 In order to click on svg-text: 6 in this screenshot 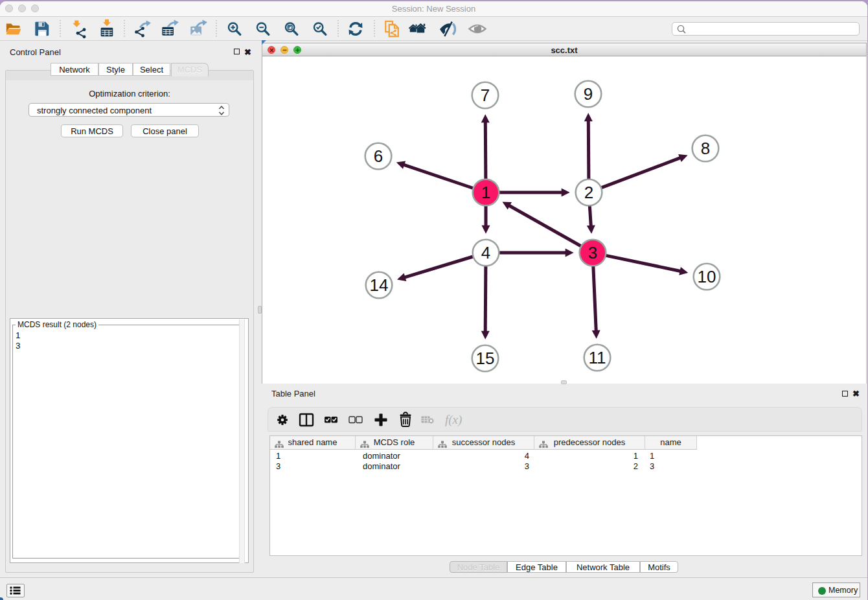, I will do `click(378, 156)`.